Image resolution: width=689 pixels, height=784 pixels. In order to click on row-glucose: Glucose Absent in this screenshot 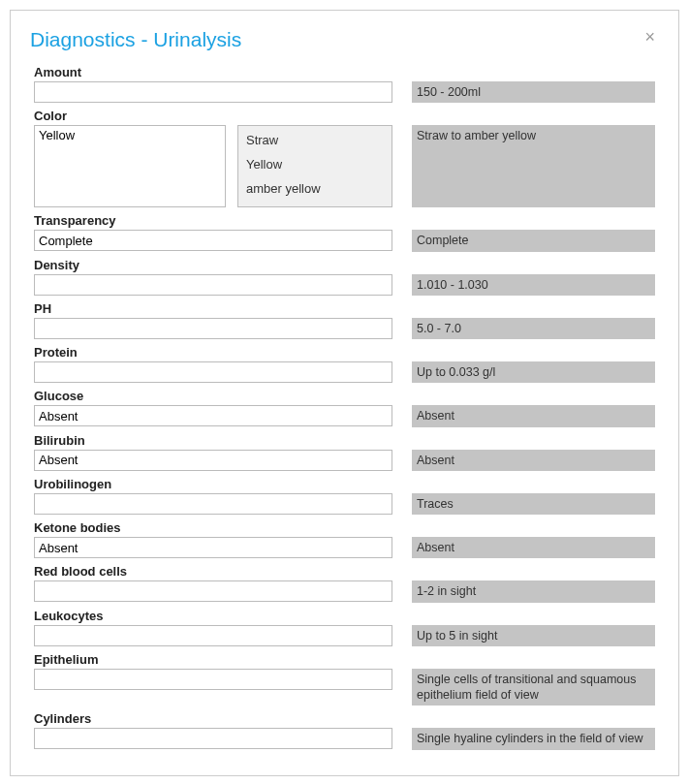, I will do `click(345, 407)`.